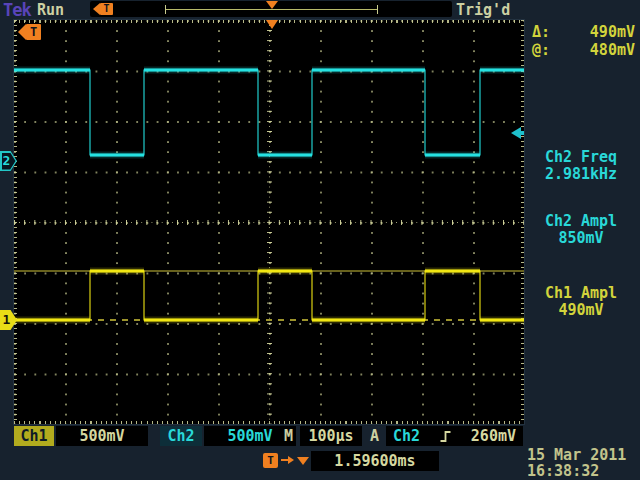 This screenshot has height=480, width=640. I want to click on acquisition-status: Run, so click(50, 10).